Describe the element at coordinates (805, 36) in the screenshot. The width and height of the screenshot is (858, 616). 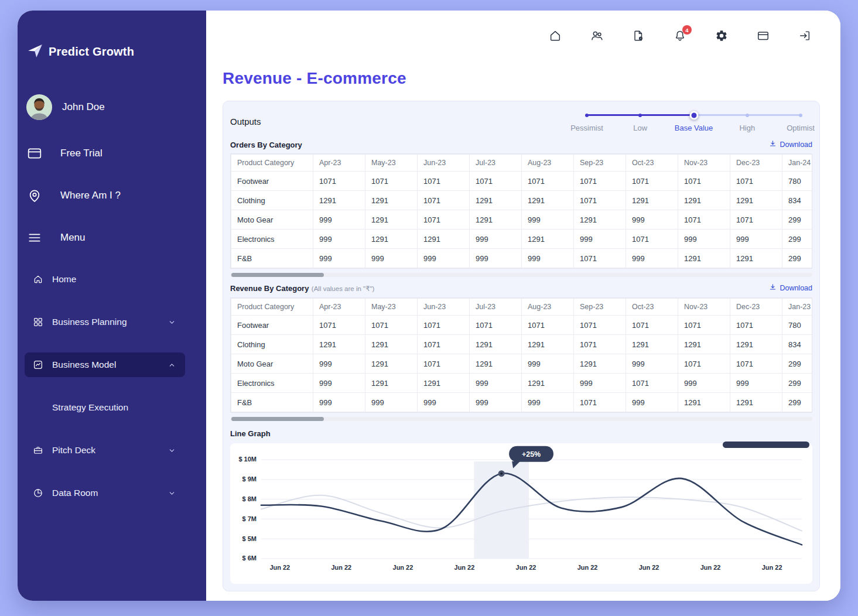
I see `logout-icon` at that location.